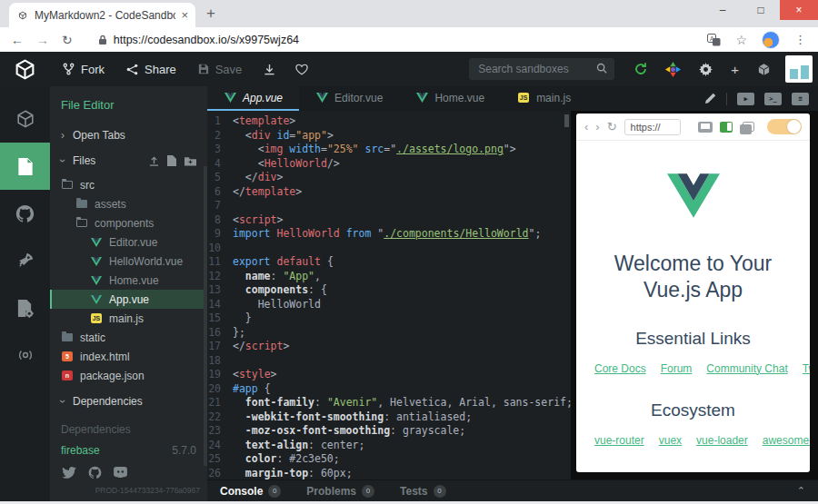 The image size is (818, 504). Describe the element at coordinates (723, 10) in the screenshot. I see `minimize-button: –` at that location.